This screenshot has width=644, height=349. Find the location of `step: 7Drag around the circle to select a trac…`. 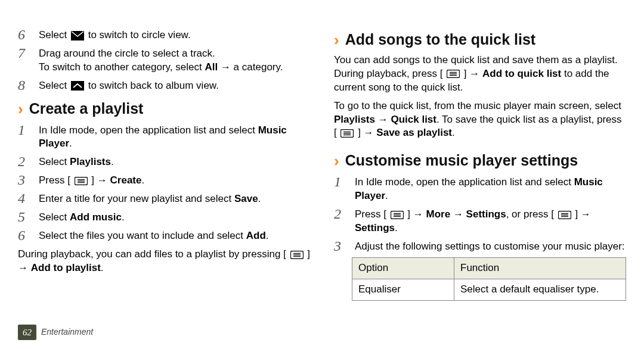

step: 7Drag around the circle to select a trac… is located at coordinates (164, 60).